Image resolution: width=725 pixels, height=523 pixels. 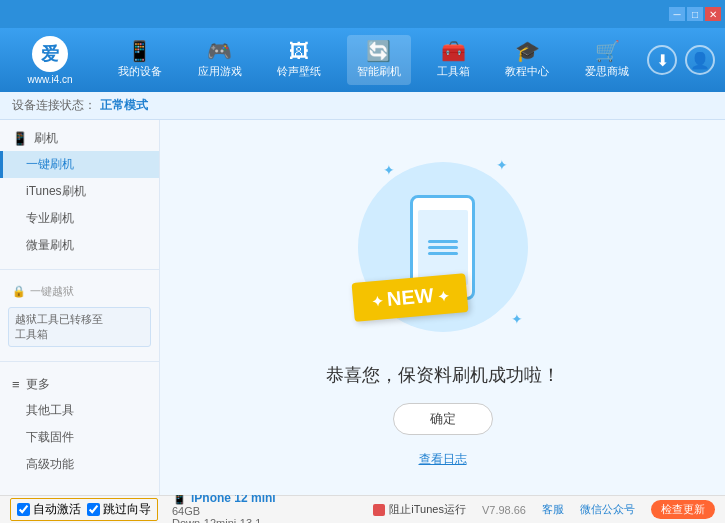 I want to click on close-button: ✕, so click(x=713, y=14).